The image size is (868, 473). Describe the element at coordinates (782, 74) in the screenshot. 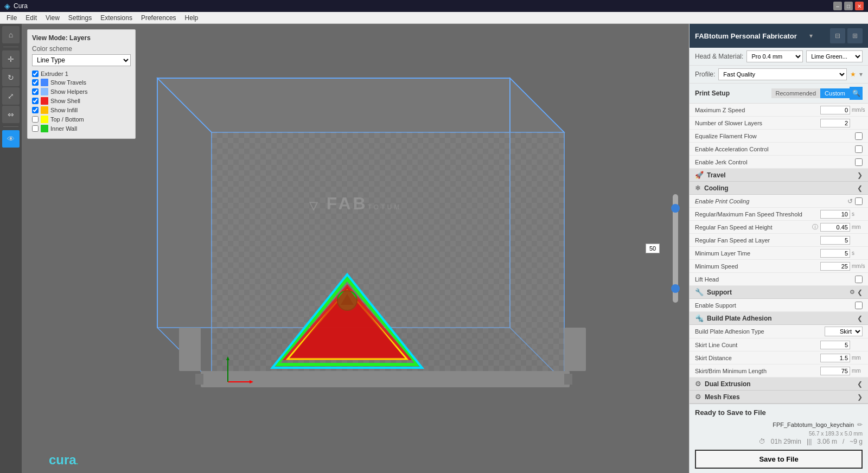

I see `profile-select: Fast Quality` at that location.